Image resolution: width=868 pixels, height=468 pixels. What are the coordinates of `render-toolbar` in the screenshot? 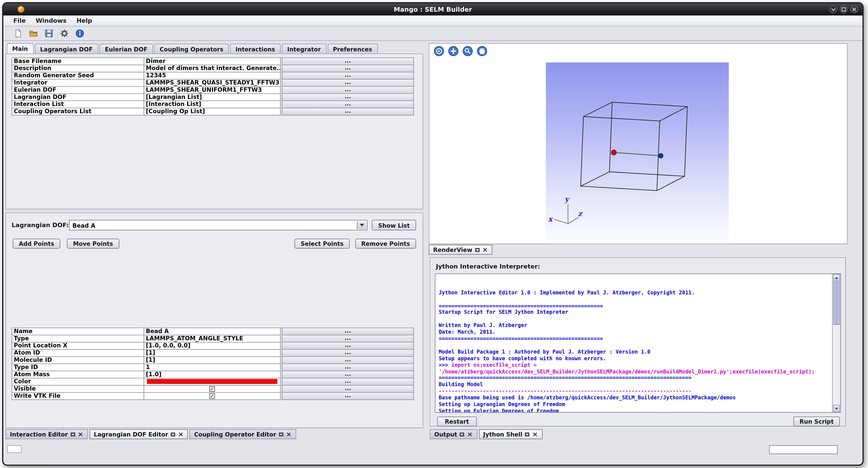 It's located at (460, 51).